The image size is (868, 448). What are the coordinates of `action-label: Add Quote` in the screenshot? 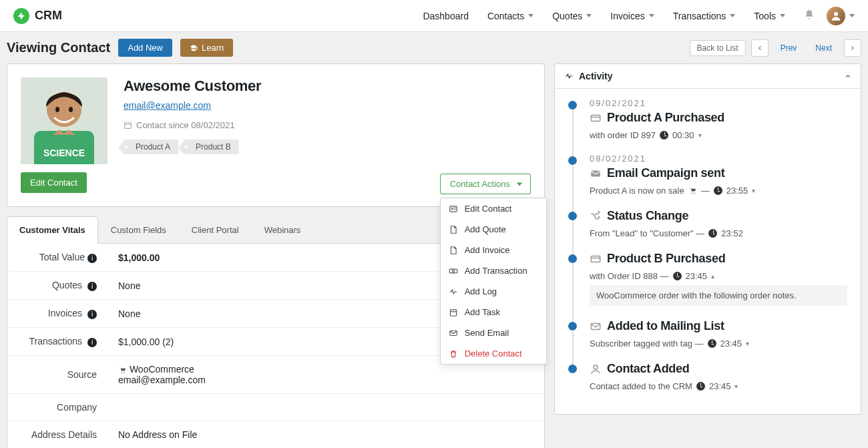 It's located at (485, 230).